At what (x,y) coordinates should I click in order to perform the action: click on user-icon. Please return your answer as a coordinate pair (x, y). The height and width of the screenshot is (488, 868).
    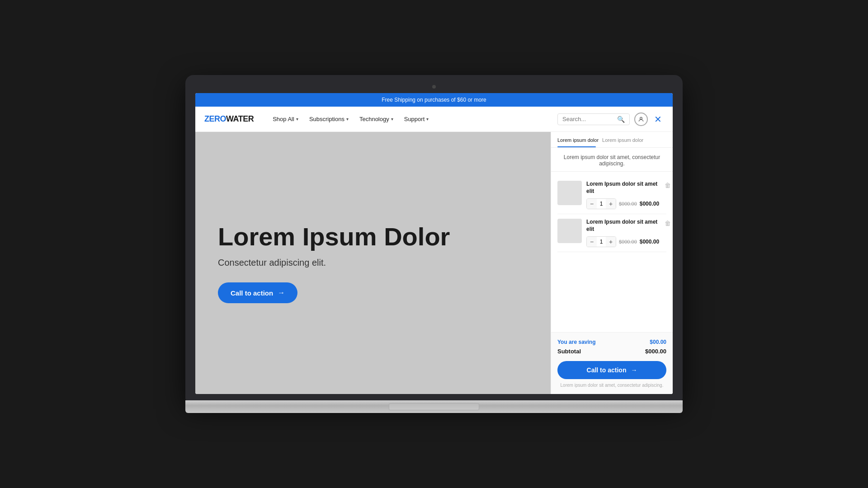
    Looking at the image, I should click on (641, 119).